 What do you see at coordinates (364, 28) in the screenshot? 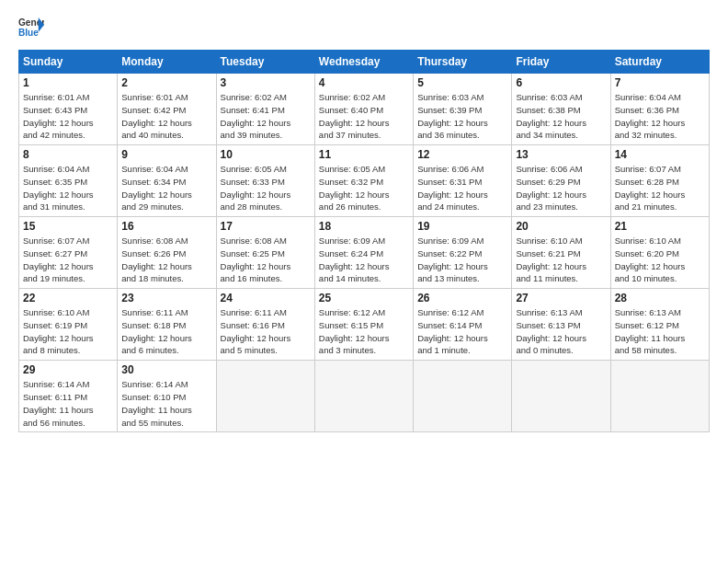
I see `page-header: General Blue` at bounding box center [364, 28].